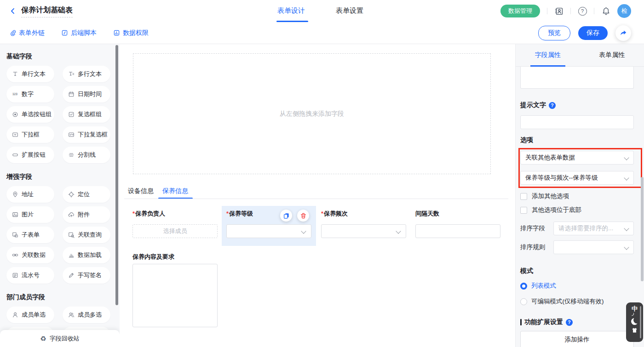 The image size is (644, 347). Describe the element at coordinates (523, 301) in the screenshot. I see `radio-icon` at that location.